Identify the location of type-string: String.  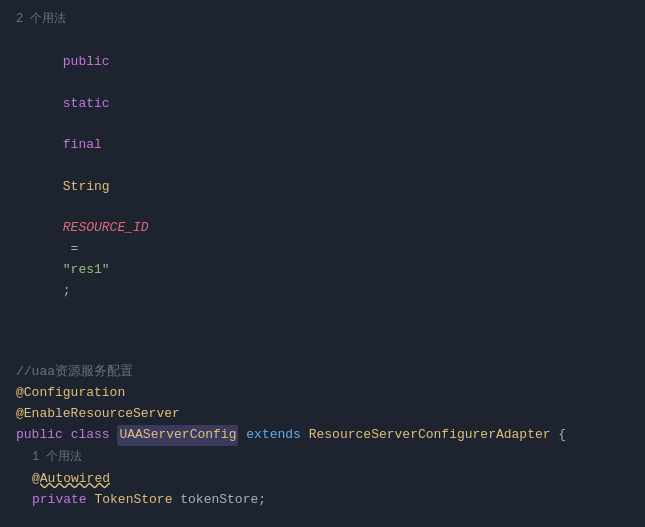
(86, 186).